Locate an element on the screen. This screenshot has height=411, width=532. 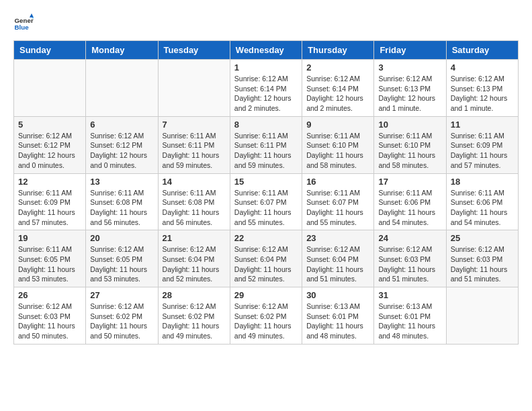
calendar-cell: 5Sunrise: 6:12 AMSunset: 6:12 PMDaylight… is located at coordinates (50, 145).